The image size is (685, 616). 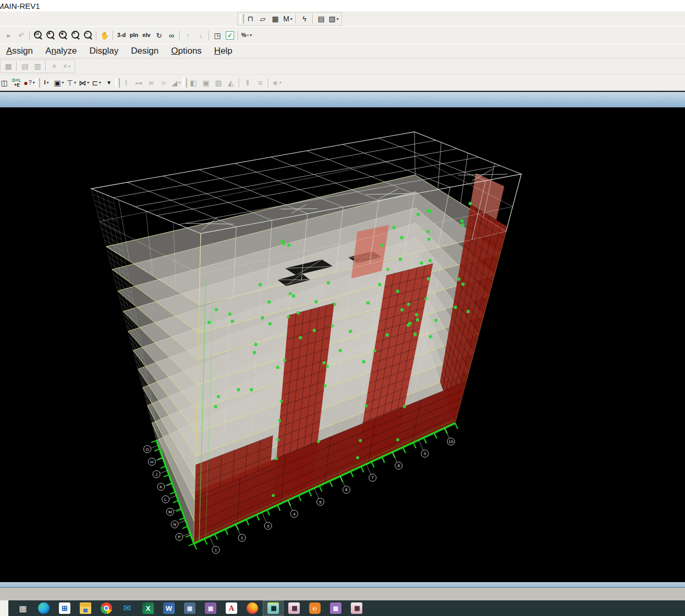 What do you see at coordinates (148, 608) in the screenshot?
I see `taskbar-app-excel: X` at bounding box center [148, 608].